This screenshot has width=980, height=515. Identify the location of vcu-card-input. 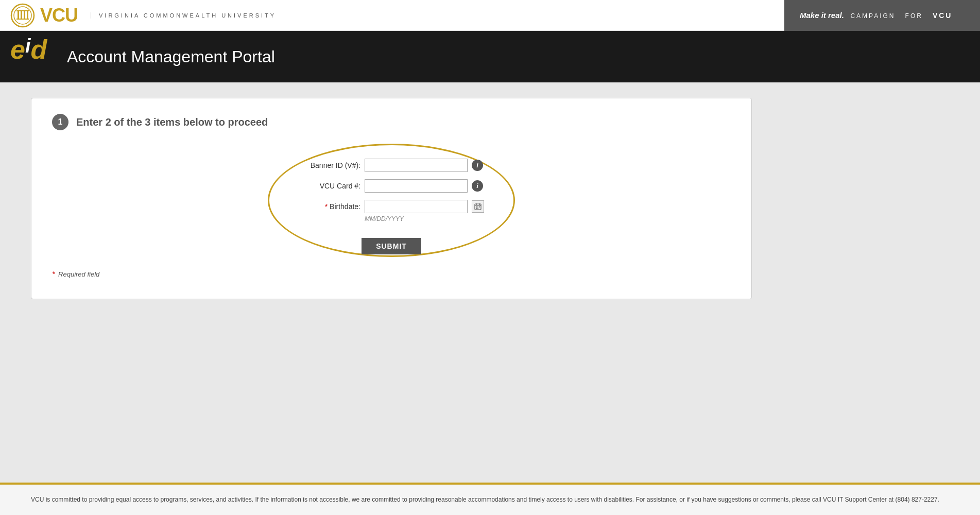
(416, 186).